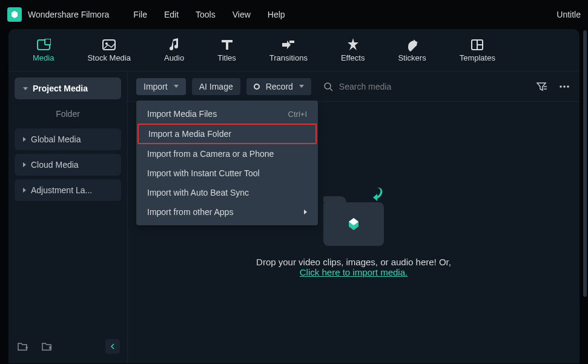 This screenshot has height=364, width=588. I want to click on tab-effects: Effects, so click(353, 50).